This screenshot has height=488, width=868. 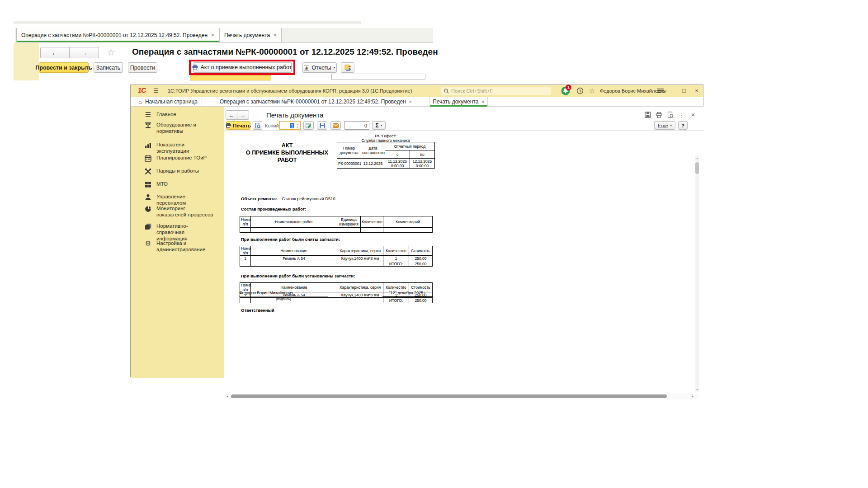 I want to click on act-print-button: Акт о приемке выполненных работ, so click(x=242, y=68).